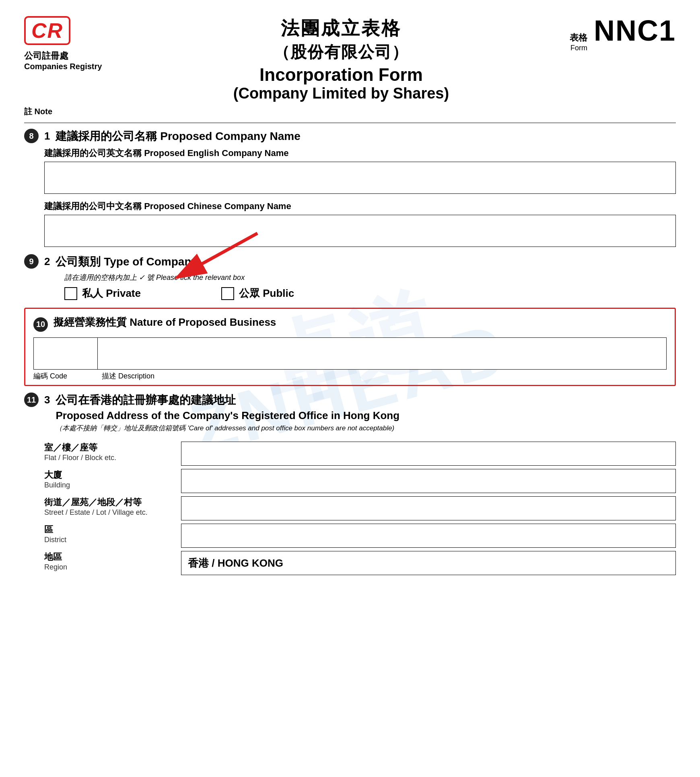 The image size is (700, 777). I want to click on building-label-en: Building, so click(111, 485).